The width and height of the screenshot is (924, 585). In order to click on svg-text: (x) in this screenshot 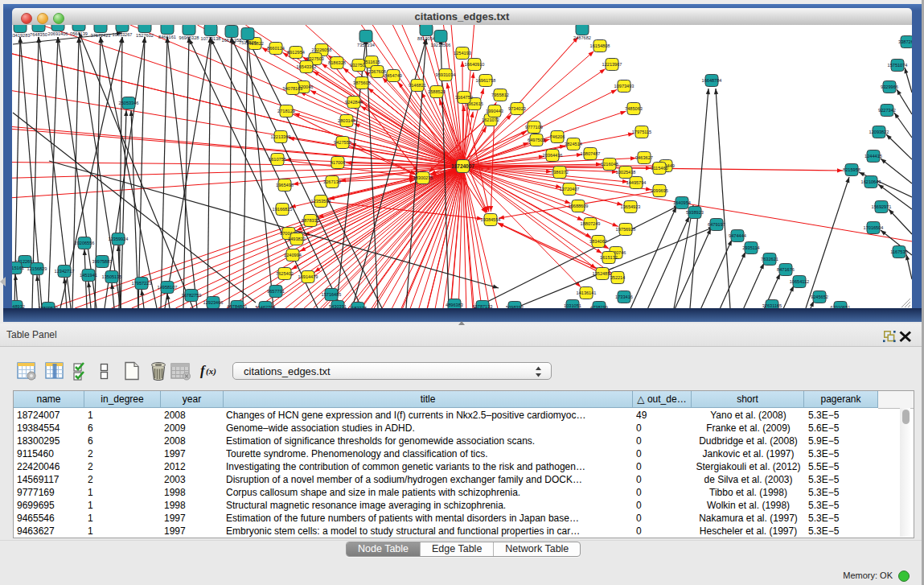, I will do `click(211, 372)`.